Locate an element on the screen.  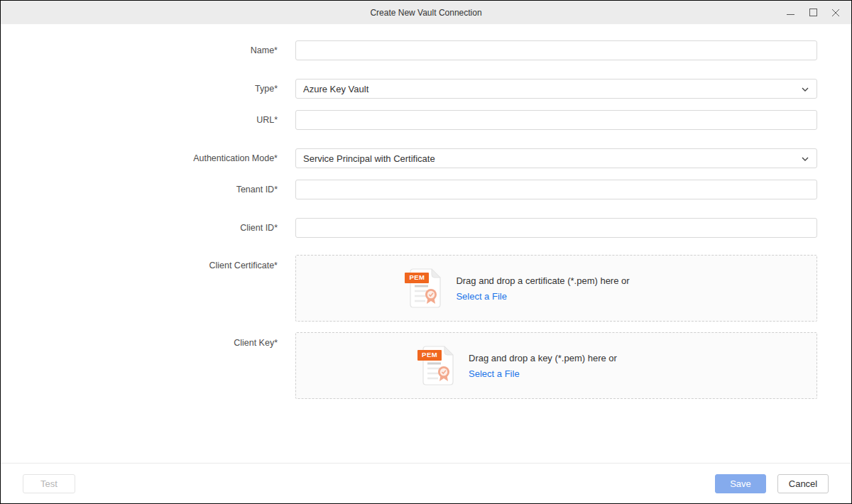
name-input is located at coordinates (557, 50).